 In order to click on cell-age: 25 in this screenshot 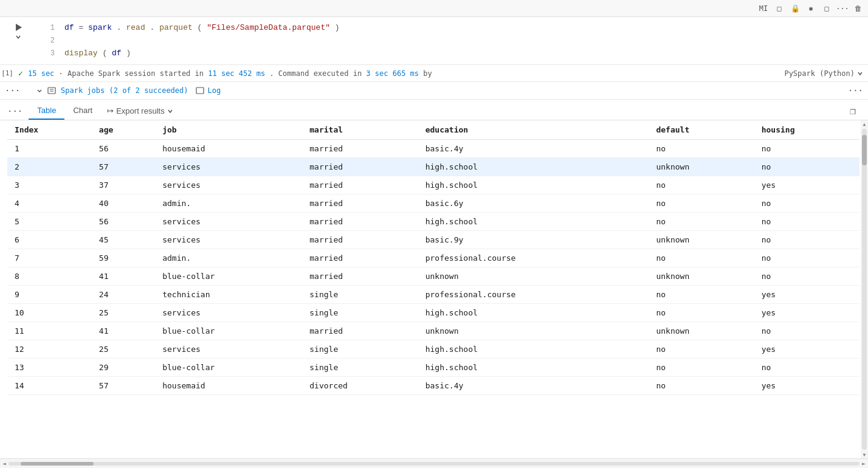, I will do `click(123, 349)`.